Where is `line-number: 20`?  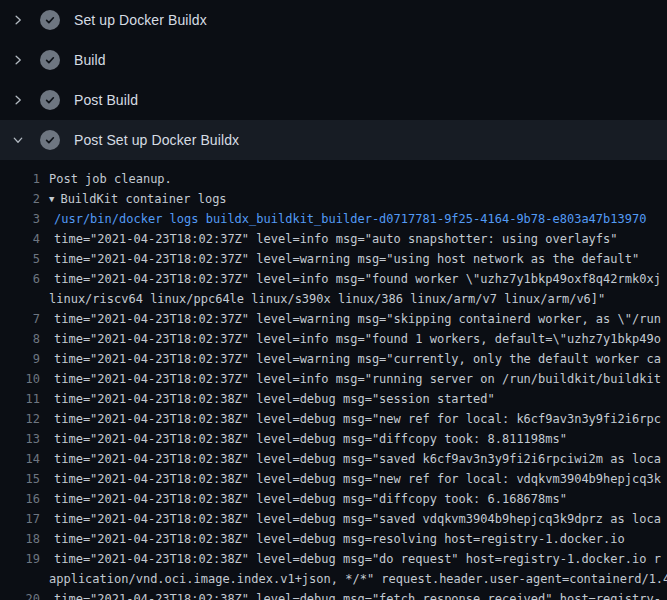
line-number: 20 is located at coordinates (20, 594).